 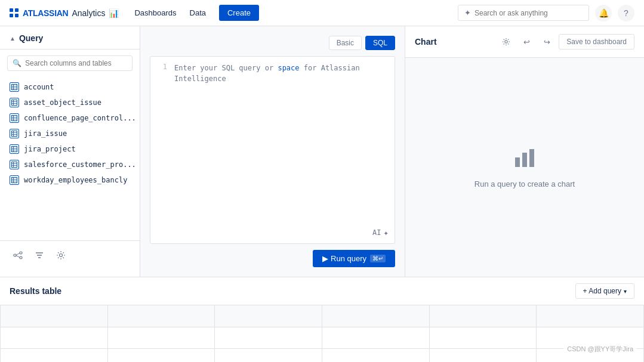 I want to click on schema-icon, so click(x=18, y=255).